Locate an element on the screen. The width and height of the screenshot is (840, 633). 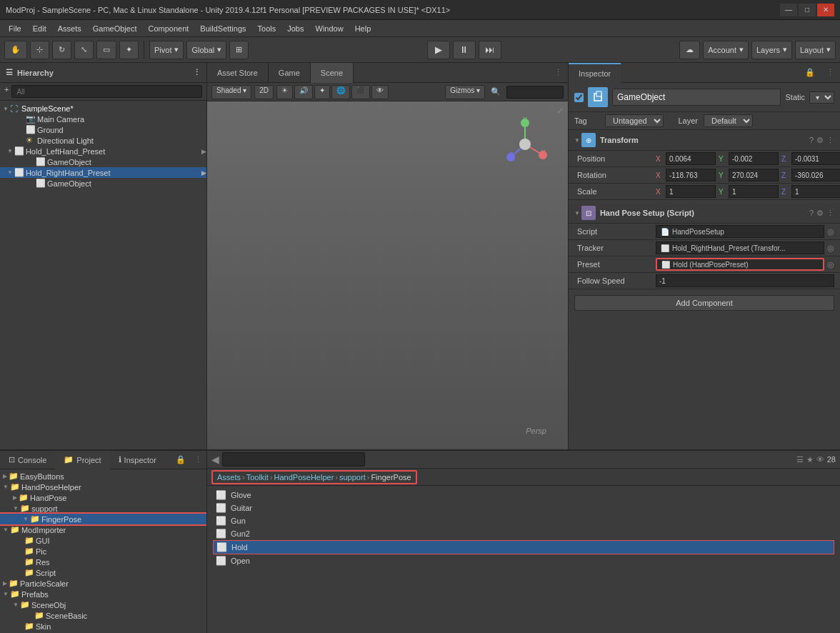
file-item-gun: ⬜ Gun is located at coordinates (524, 521).